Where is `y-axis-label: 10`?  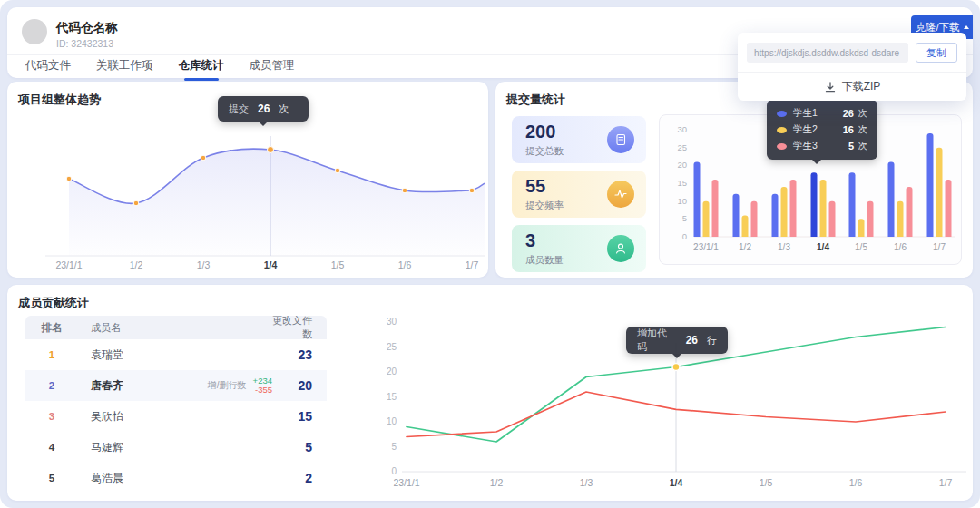
y-axis-label: 10 is located at coordinates (682, 201).